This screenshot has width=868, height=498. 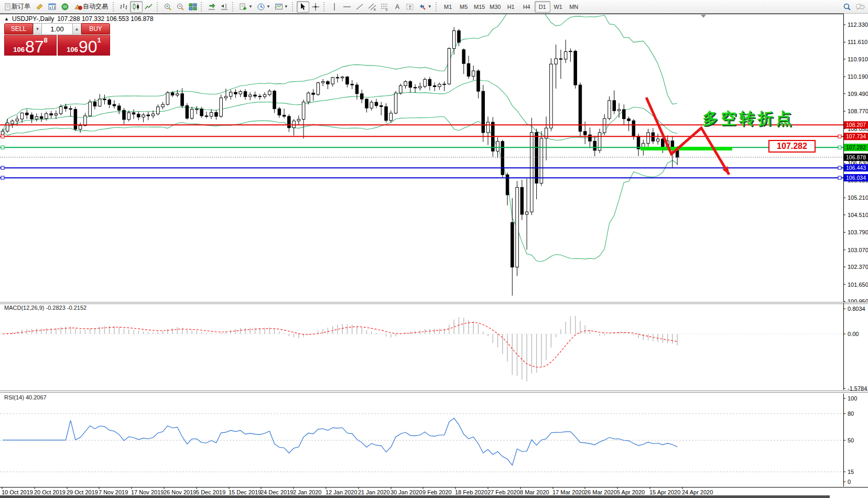 I want to click on macd-axis: 0.80340.00-1.5784, so click(x=855, y=347).